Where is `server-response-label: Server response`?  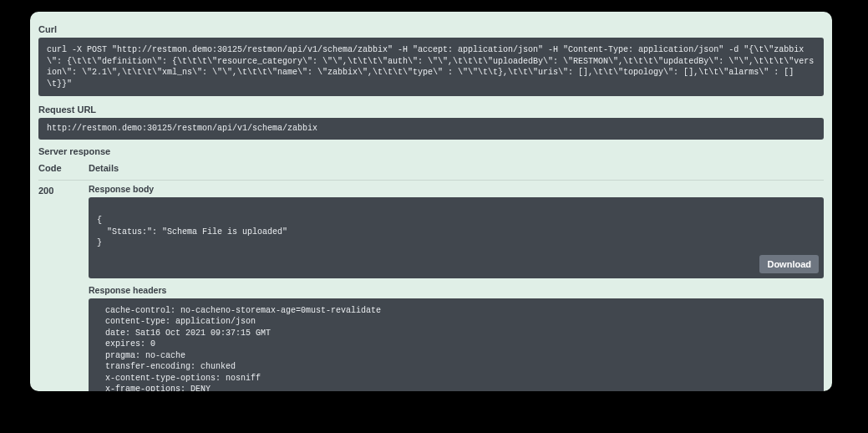 server-response-label: Server response is located at coordinates (431, 151).